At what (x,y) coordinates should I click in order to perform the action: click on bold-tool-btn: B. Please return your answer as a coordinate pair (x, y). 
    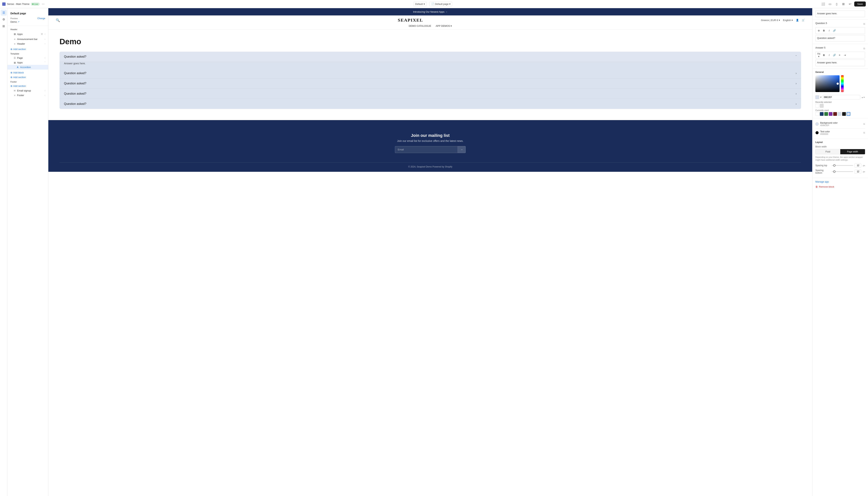
    Looking at the image, I should click on (824, 31).